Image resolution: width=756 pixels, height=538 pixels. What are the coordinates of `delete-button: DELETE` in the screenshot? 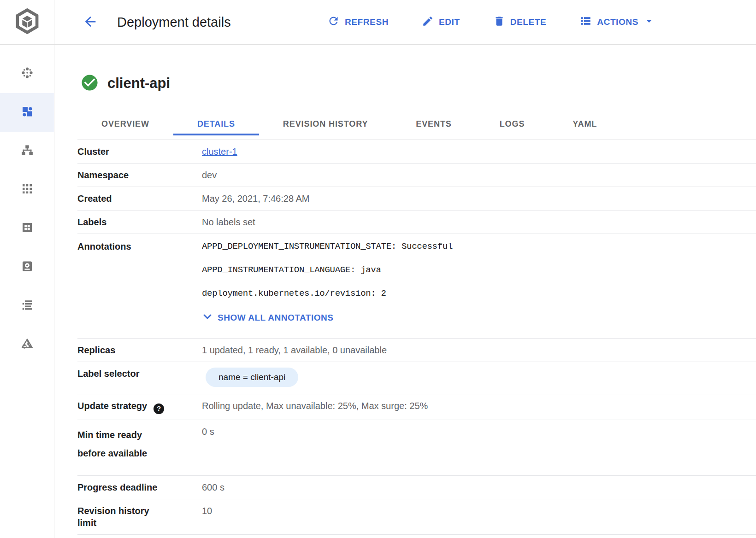 It's located at (520, 22).